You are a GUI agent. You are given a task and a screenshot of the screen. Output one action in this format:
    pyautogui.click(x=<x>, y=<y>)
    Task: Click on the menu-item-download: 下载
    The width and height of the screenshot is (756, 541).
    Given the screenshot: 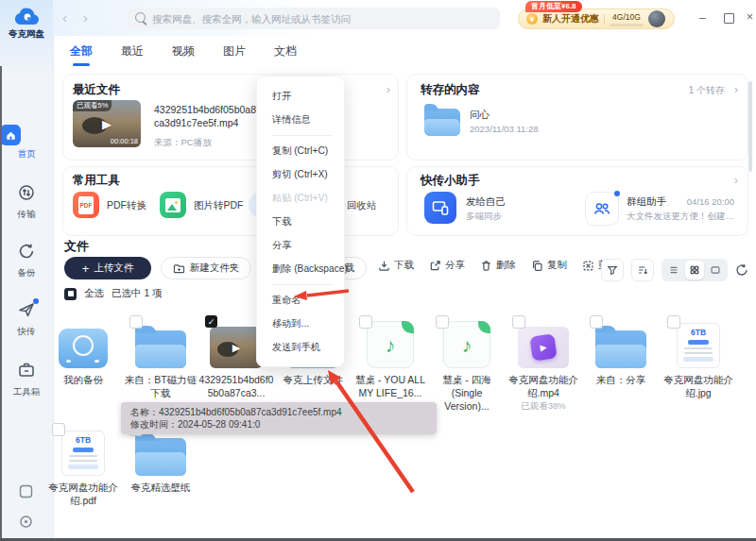 What is the action you would take?
    pyautogui.click(x=301, y=221)
    